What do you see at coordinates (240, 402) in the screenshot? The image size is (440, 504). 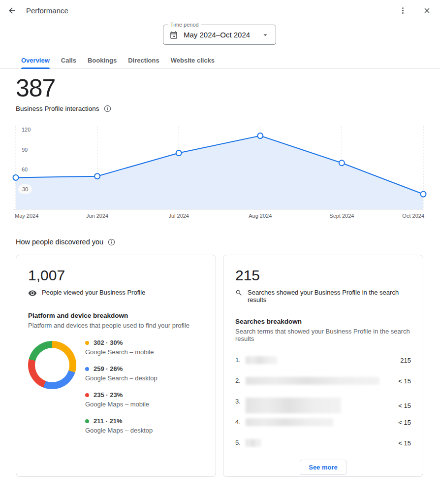 I see `term-rank: 3.` at bounding box center [240, 402].